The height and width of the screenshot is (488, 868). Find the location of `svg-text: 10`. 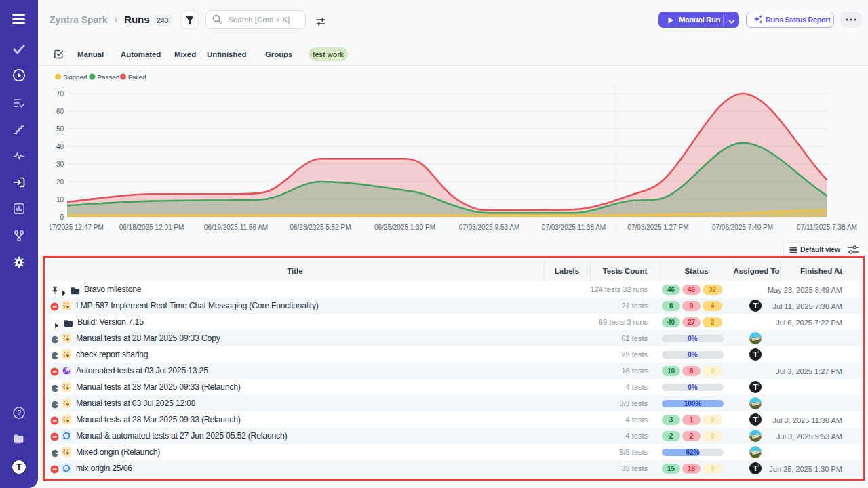

svg-text: 10 is located at coordinates (60, 199).